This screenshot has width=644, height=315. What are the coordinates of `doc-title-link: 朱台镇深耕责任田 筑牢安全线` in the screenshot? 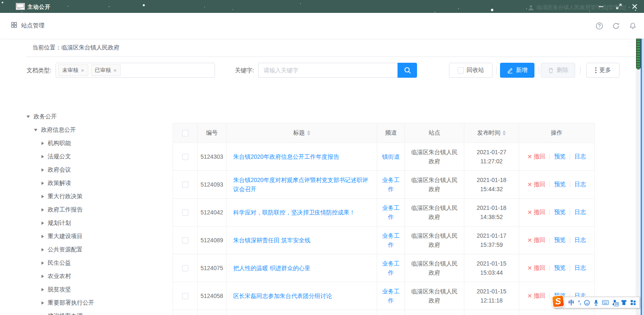 It's located at (272, 240).